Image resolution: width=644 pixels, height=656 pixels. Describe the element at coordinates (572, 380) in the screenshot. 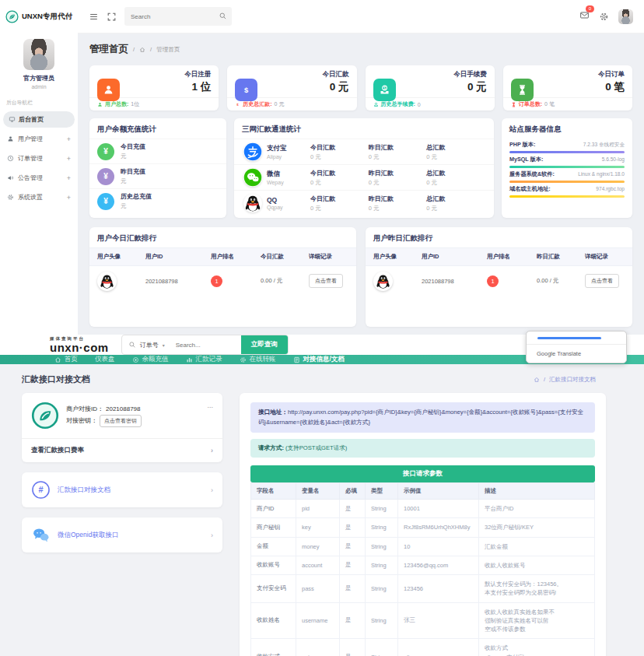

I see `breadcrumb-current: 汇款接口对接文档` at that location.